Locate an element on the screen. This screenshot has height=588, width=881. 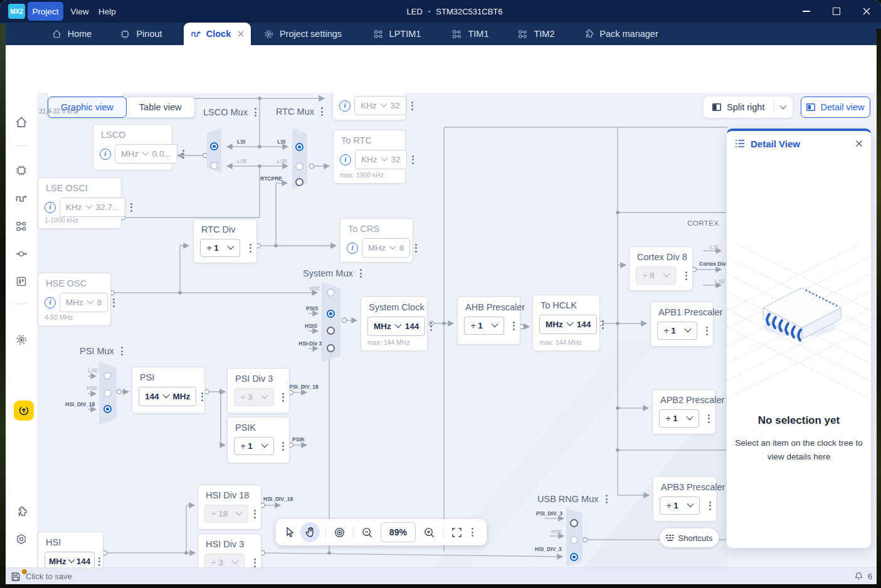
system-mux-option-hsidiv3 is located at coordinates (331, 349).